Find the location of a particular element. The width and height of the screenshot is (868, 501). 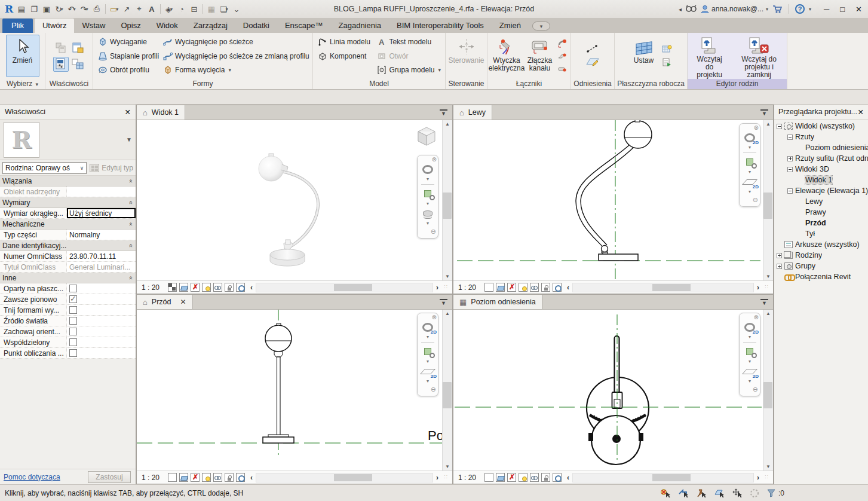

scroll-left-icon: ‹ is located at coordinates (251, 288).